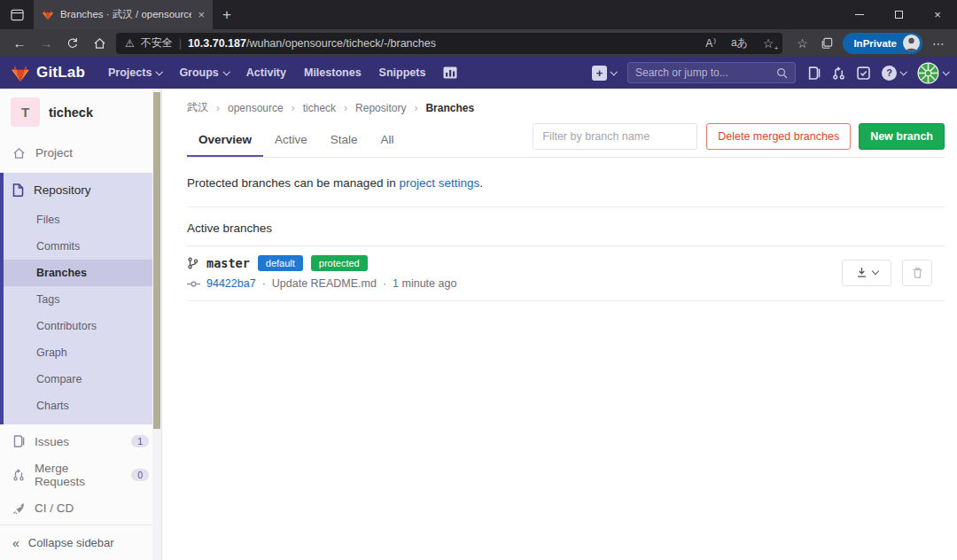 This screenshot has height=560, width=957. Describe the element at coordinates (704, 73) in the screenshot. I see `search-input` at that location.